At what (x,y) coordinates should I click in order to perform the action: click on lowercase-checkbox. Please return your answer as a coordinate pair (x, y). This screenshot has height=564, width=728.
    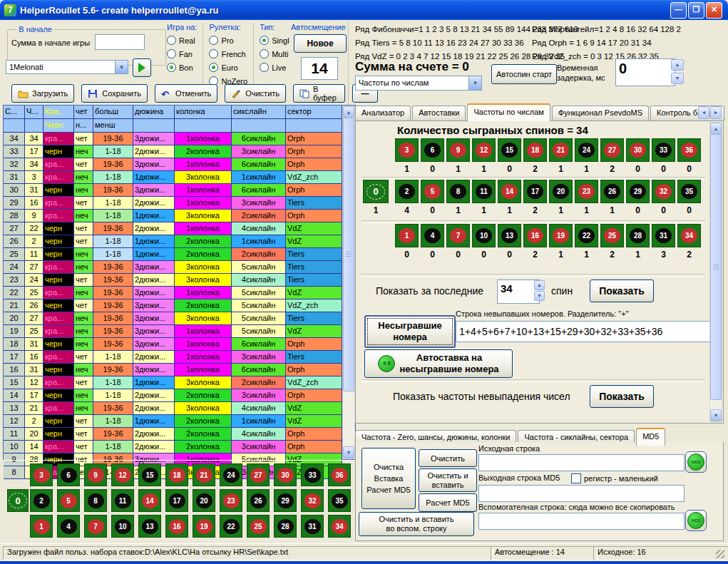
    Looking at the image, I should click on (576, 478).